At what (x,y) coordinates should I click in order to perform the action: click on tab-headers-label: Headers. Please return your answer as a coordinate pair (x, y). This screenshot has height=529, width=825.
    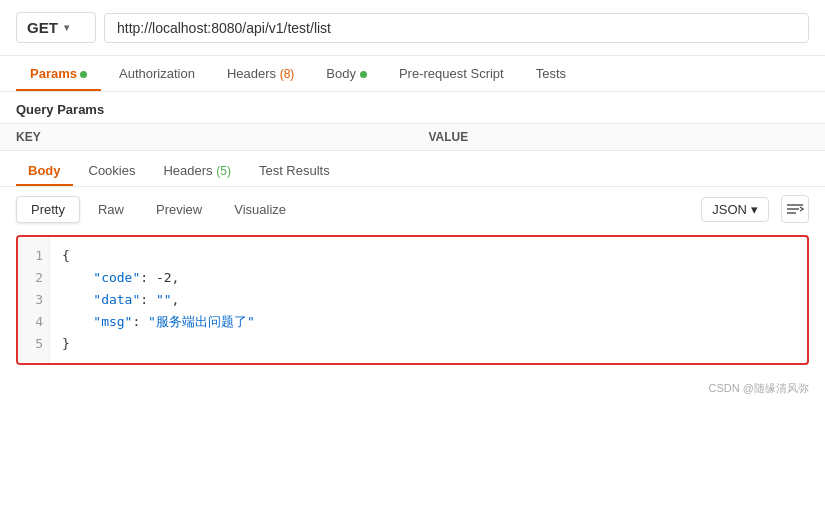
    Looking at the image, I should click on (252, 74).